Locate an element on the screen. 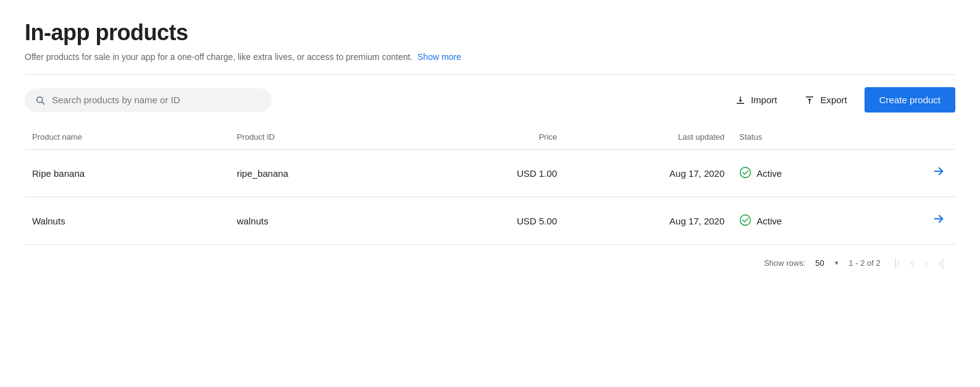  rows-per-page-selector: 102550100 is located at coordinates (827, 263).